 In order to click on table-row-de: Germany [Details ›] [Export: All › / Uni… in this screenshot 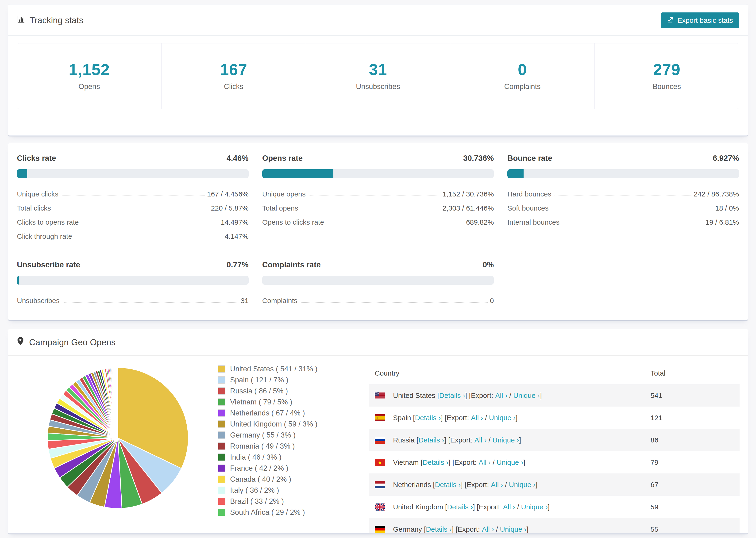, I will do `click(554, 526)`.